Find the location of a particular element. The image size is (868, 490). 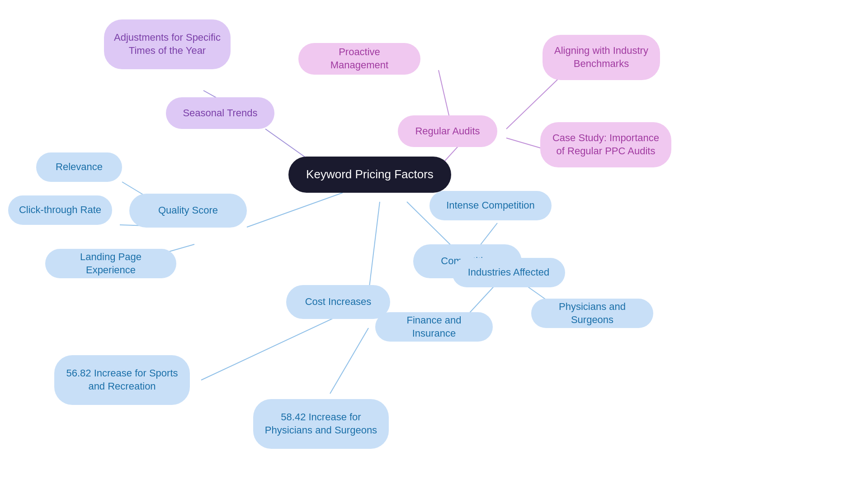

adjustments-node: Adjustments for Specific Times of the Ye… is located at coordinates (167, 44).